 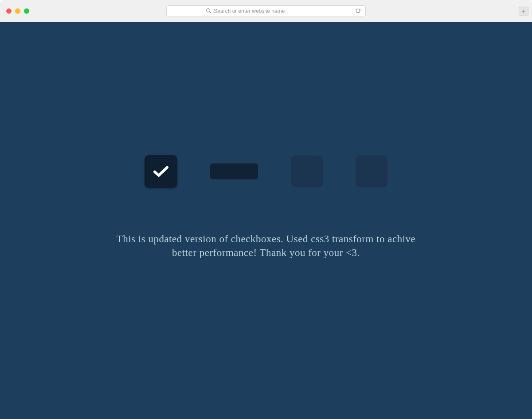 I want to click on browser-chrome: Search or enter website name +, so click(x=266, y=11).